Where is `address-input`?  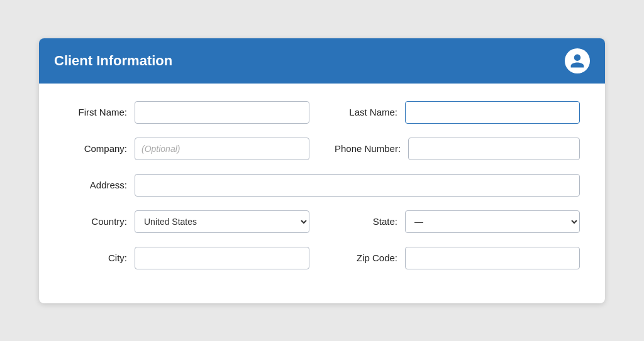
address-input is located at coordinates (357, 185).